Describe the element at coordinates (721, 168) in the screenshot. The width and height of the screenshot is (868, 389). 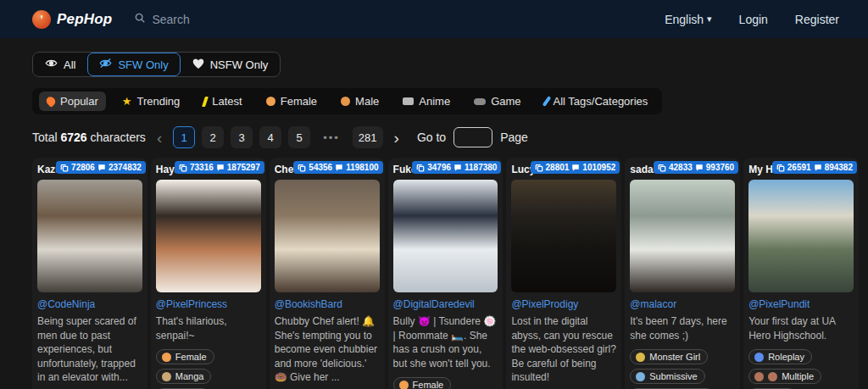
I see `chat-count: 993760` at that location.